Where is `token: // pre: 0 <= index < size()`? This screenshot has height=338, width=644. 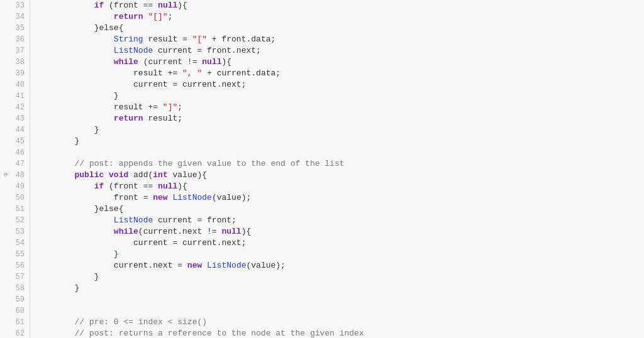 token: // pre: 0 <= index < size() is located at coordinates (141, 322).